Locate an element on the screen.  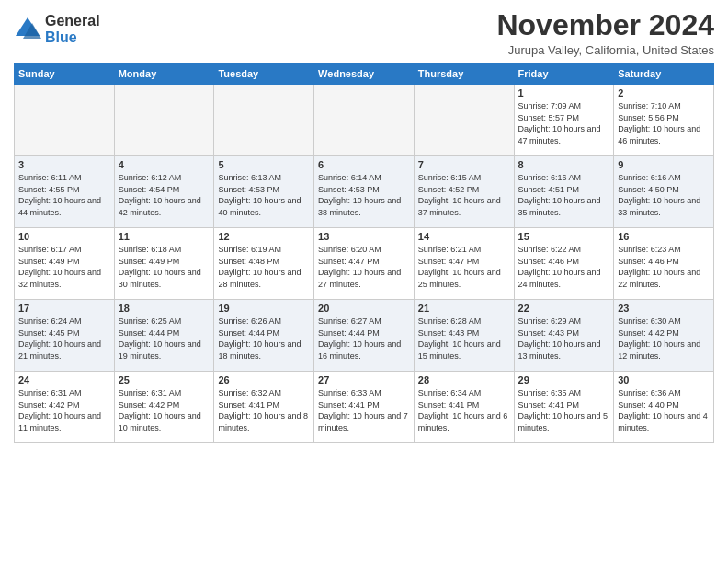
day-number: 15 is located at coordinates (564, 236).